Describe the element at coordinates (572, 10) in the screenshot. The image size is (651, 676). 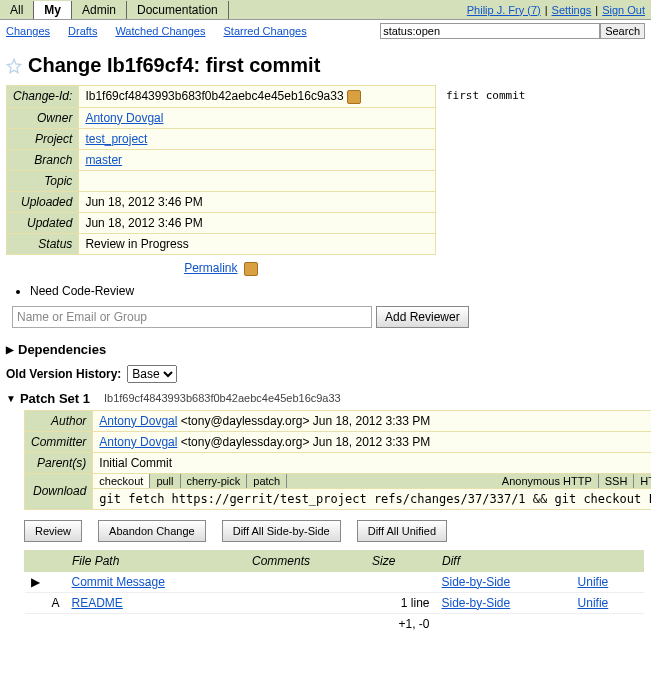
I see `settings-link: Settings` at that location.